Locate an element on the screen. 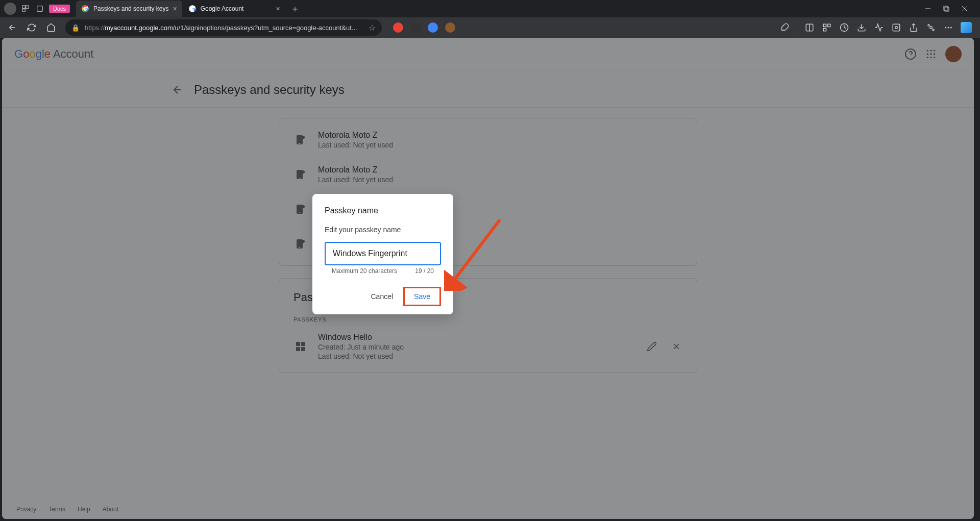  home-button is located at coordinates (51, 28).